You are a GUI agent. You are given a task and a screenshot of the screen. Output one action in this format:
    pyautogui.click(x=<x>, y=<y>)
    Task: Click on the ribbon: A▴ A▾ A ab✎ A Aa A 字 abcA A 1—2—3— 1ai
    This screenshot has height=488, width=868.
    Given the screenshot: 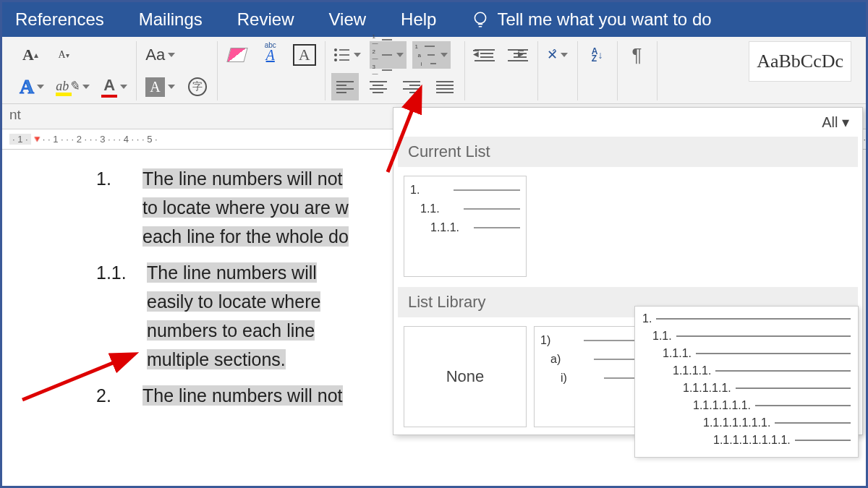 What is the action you would take?
    pyautogui.click(x=434, y=71)
    